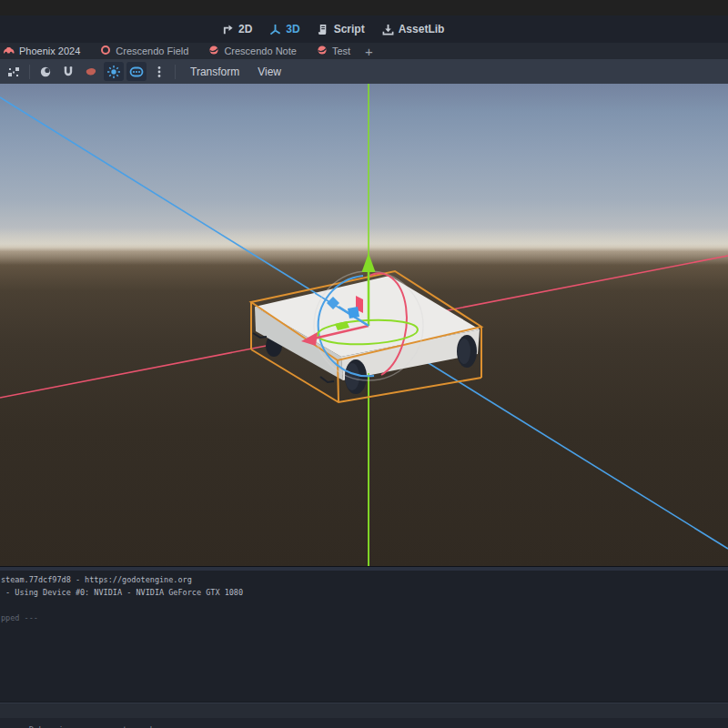  Describe the element at coordinates (413, 29) in the screenshot. I see `mode-assetlib-button: AssetLib` at that location.